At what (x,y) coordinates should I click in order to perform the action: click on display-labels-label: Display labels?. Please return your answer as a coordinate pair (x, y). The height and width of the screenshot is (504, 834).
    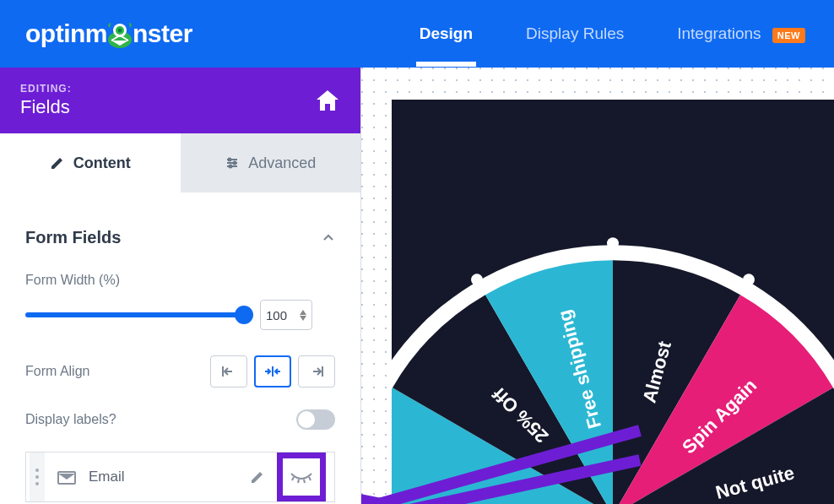
    Looking at the image, I should click on (71, 420).